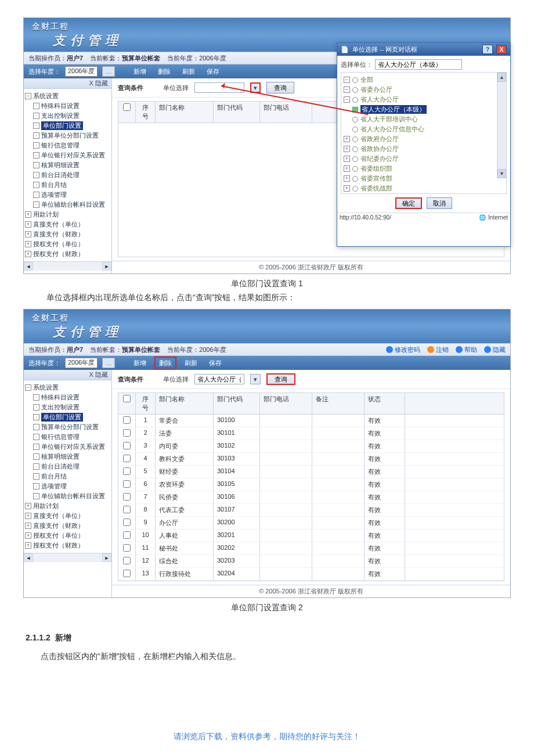 The height and width of the screenshot is (756, 534). I want to click on table-row: 3内司委30102有效, so click(311, 447).